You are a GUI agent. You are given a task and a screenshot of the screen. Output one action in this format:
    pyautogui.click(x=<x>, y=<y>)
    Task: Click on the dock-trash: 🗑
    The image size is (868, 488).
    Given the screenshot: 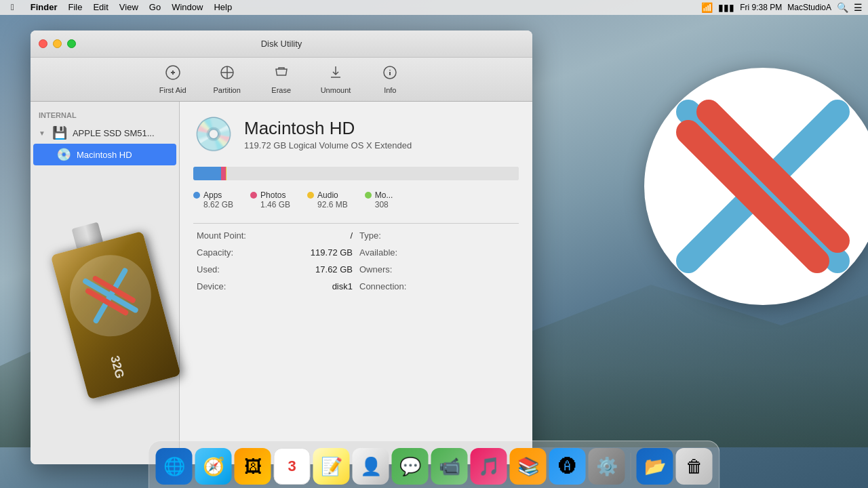 What is the action you would take?
    pyautogui.click(x=694, y=466)
    